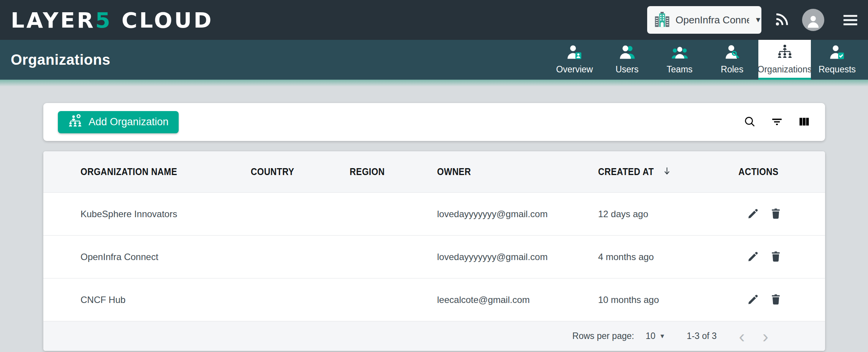 The image size is (868, 352). Describe the element at coordinates (706, 60) in the screenshot. I see `nav-tabs: Overview Users` at that location.